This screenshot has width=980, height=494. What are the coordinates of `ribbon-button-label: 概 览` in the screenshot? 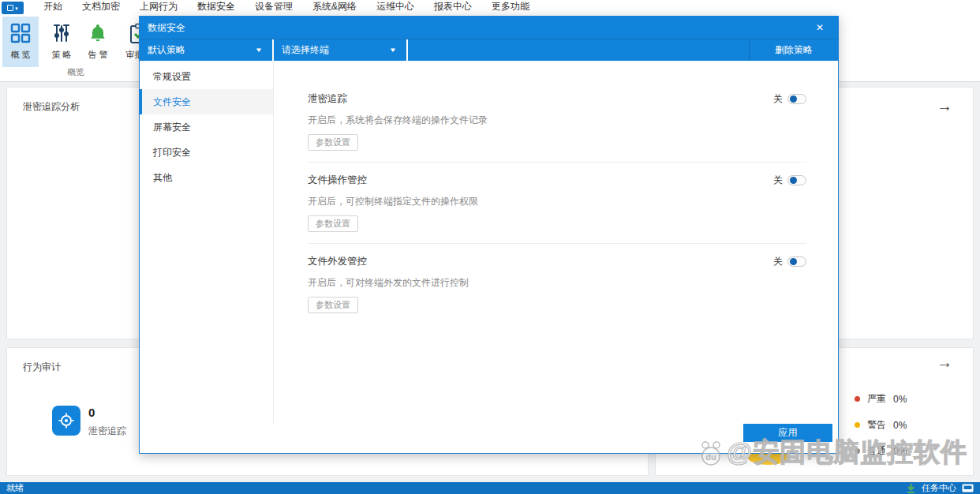 It's located at (21, 55).